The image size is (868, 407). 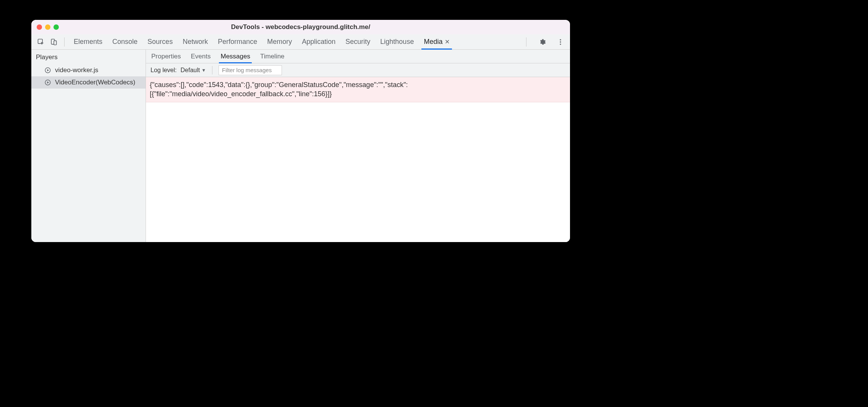 What do you see at coordinates (298, 42) in the screenshot?
I see `panel-tabs: Elements Console Sources Network Perform…` at bounding box center [298, 42].